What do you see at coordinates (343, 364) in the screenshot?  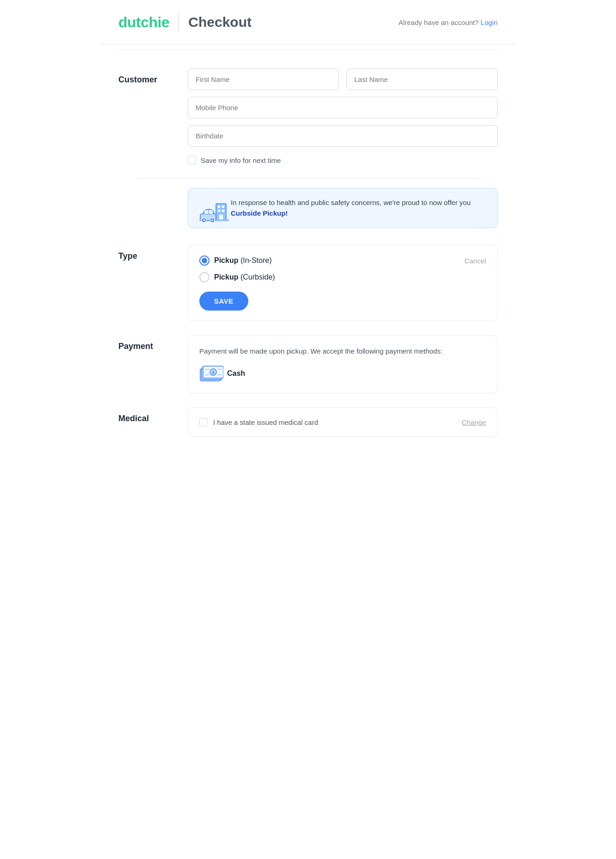 I see `payment-card: Payment will be made upon pickup. We acc…` at bounding box center [343, 364].